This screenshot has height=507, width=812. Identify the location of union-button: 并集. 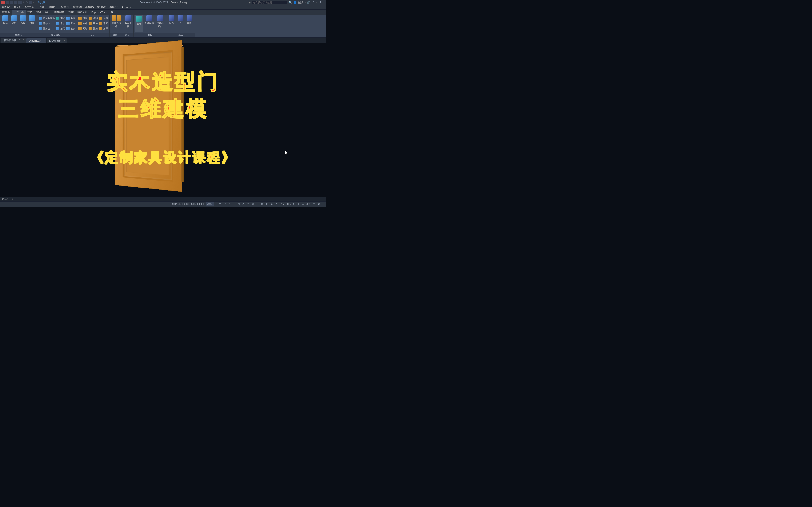
(71, 18).